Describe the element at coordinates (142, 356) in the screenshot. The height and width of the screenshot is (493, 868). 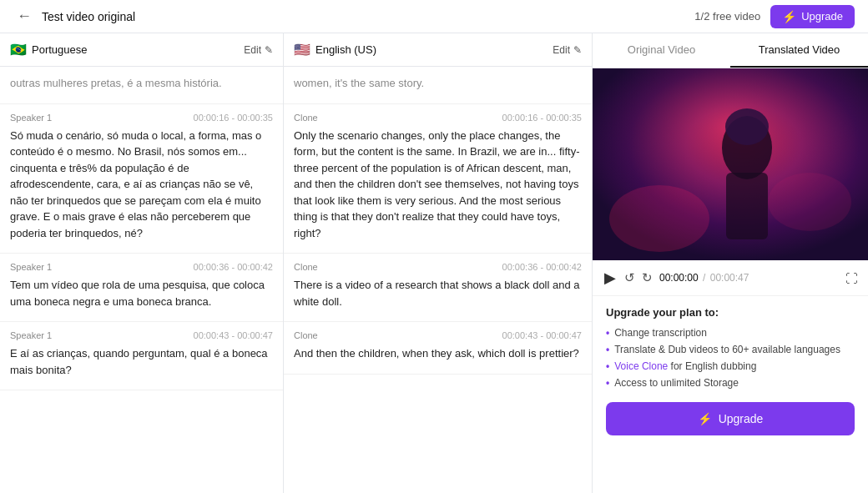
I see `pt-block-3: Speaker 1 00:00:43 - 00:00:47 E aí as cr…` at that location.